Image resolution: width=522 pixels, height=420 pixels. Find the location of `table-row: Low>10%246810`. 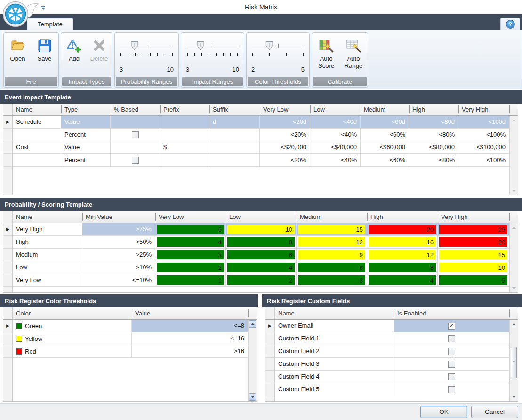

table-row: Low>10%246810 is located at coordinates (256, 267).